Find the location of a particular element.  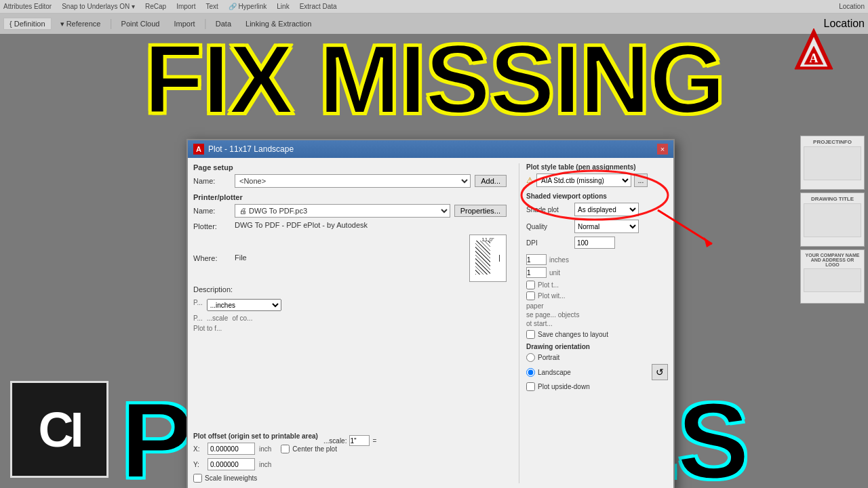

plot-style-label: Plot style table (pen assignments) is located at coordinates (597, 167).